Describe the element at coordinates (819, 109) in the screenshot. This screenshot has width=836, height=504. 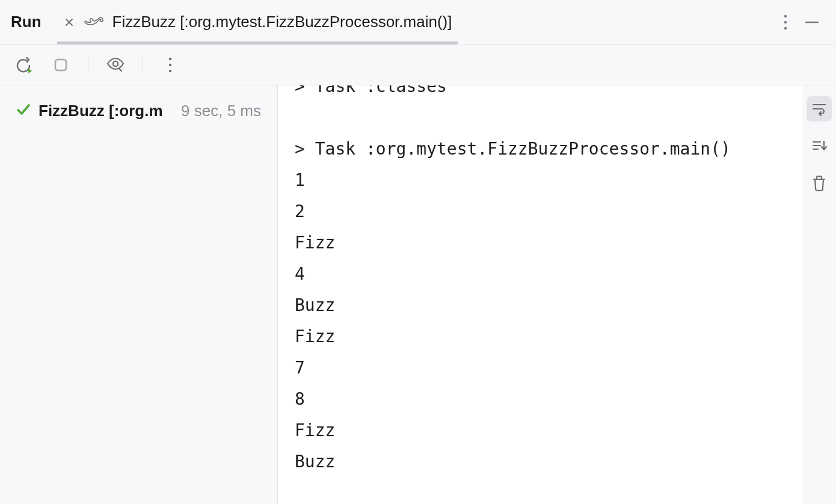
I see `soft-wrap-button` at that location.